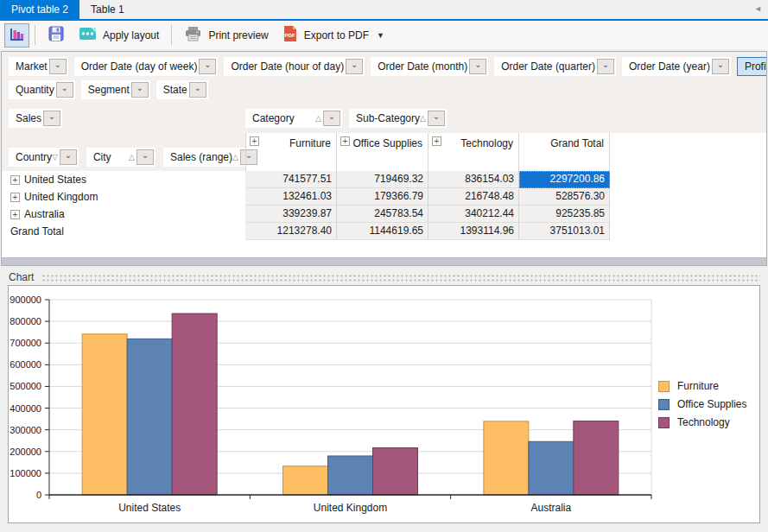  What do you see at coordinates (383, 197) in the screenshot?
I see `value-cell: 179366.79` at bounding box center [383, 197].